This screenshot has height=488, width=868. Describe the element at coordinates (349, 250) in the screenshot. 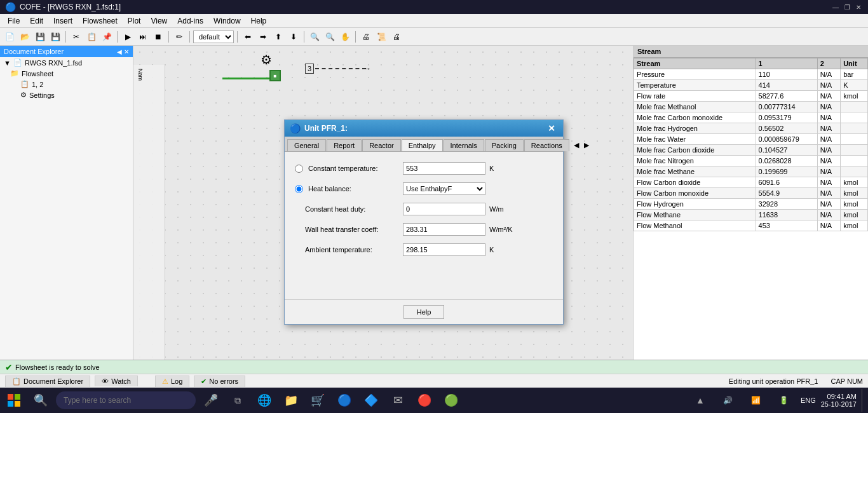

I see `ambient-temp-label: Ambient temperature:` at that location.